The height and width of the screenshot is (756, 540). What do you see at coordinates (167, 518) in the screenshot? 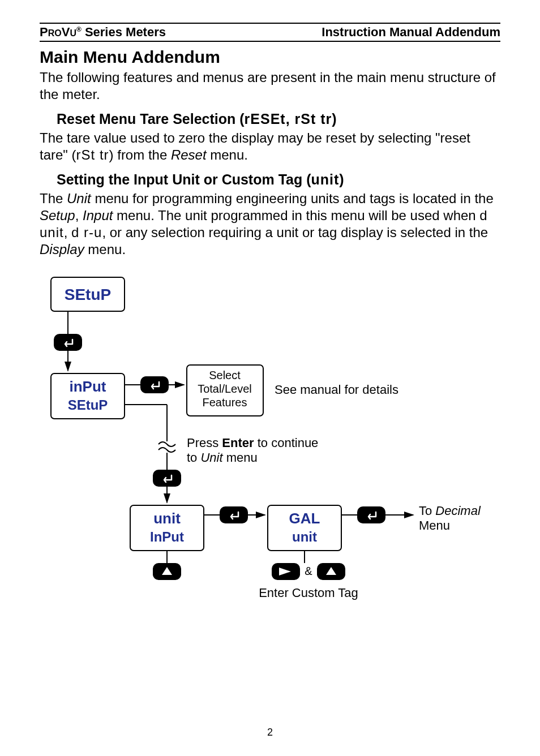
I see `unit-box-top: unit` at bounding box center [167, 518].